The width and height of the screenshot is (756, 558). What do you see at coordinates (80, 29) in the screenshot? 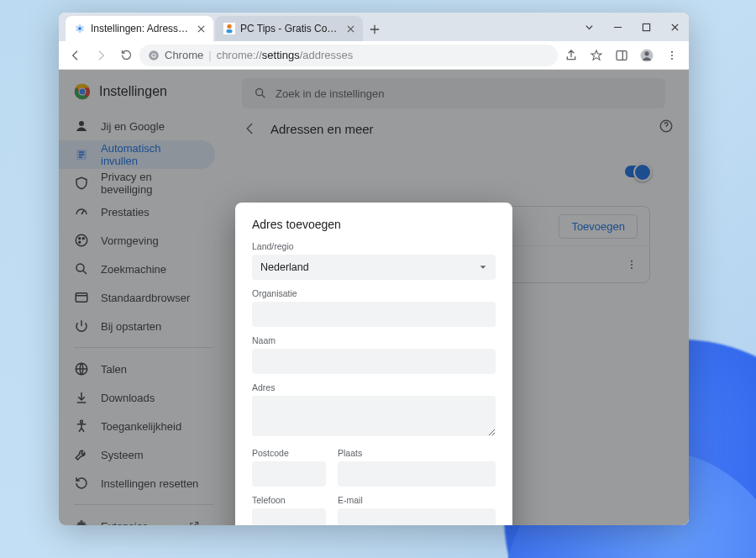
I see `gear-icon` at bounding box center [80, 29].